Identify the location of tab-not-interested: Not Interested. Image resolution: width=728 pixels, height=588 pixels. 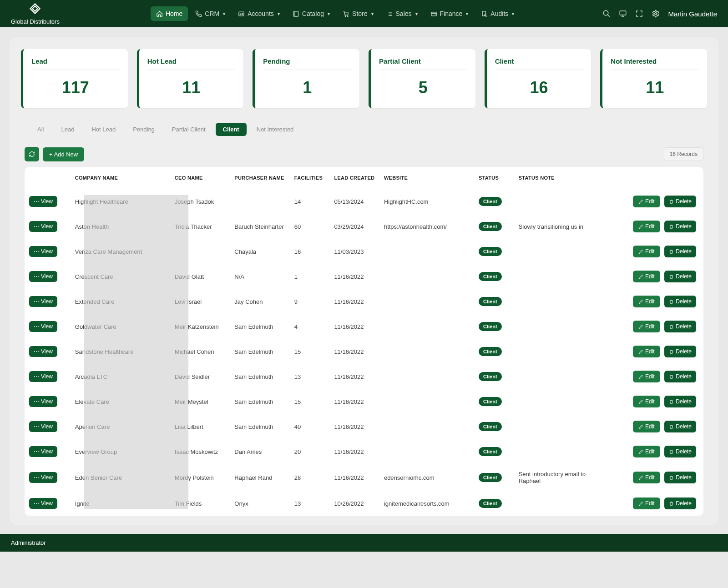
(275, 129).